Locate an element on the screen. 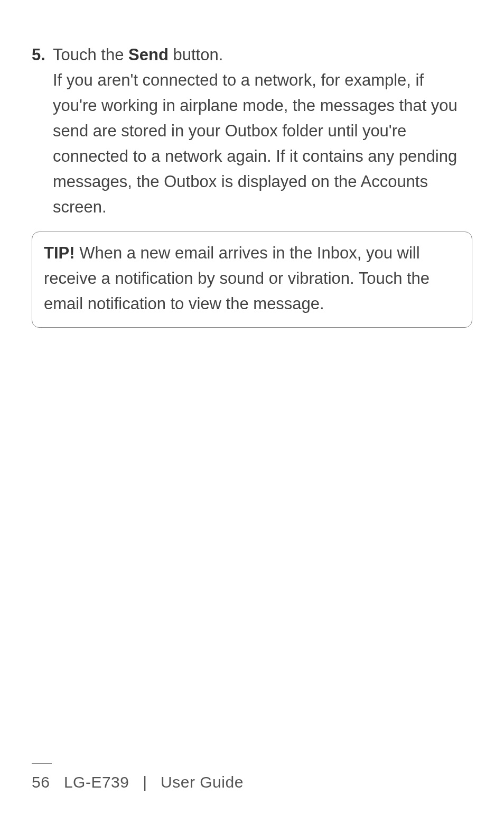  footer-text: 56 LG-E739 | User Guide is located at coordinates (252, 782).